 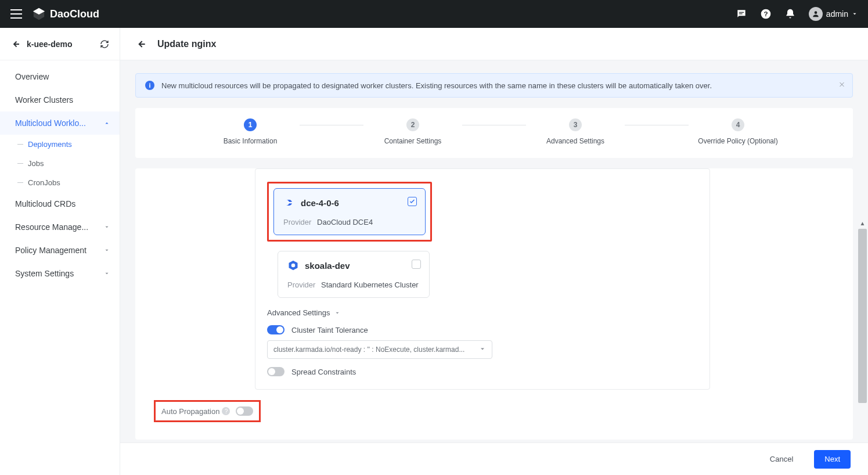 What do you see at coordinates (482, 330) in the screenshot?
I see `taint-toleration-row: Cluster Taint Tolerance` at bounding box center [482, 330].